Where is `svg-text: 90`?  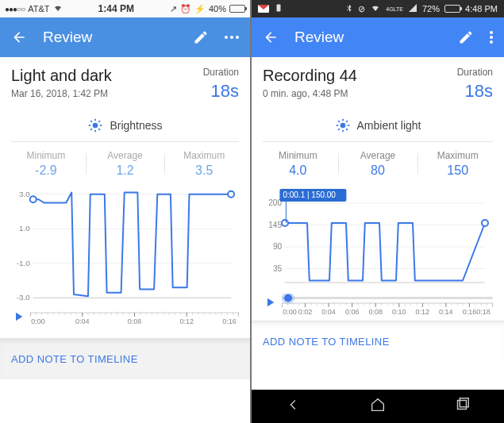 svg-text: 90 is located at coordinates (278, 246).